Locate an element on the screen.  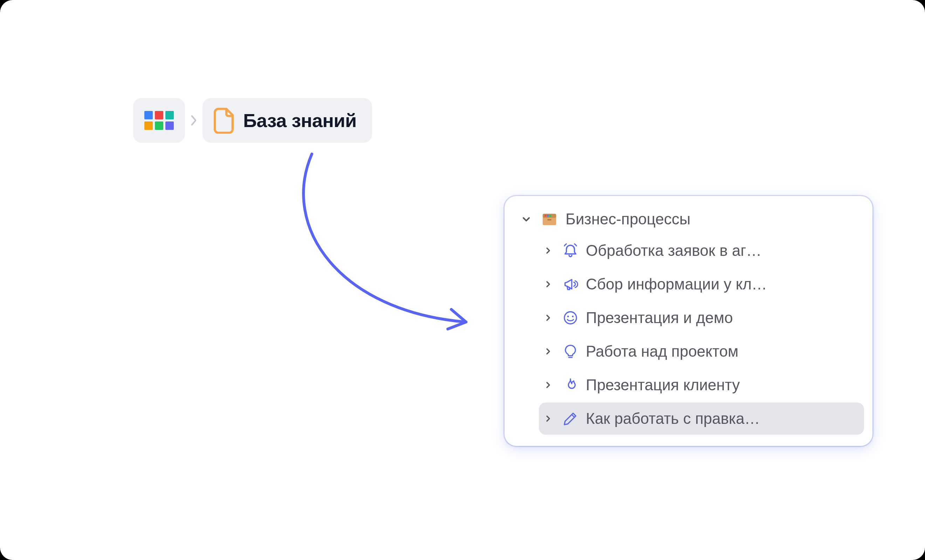
apps-grid-icon is located at coordinates (159, 120).